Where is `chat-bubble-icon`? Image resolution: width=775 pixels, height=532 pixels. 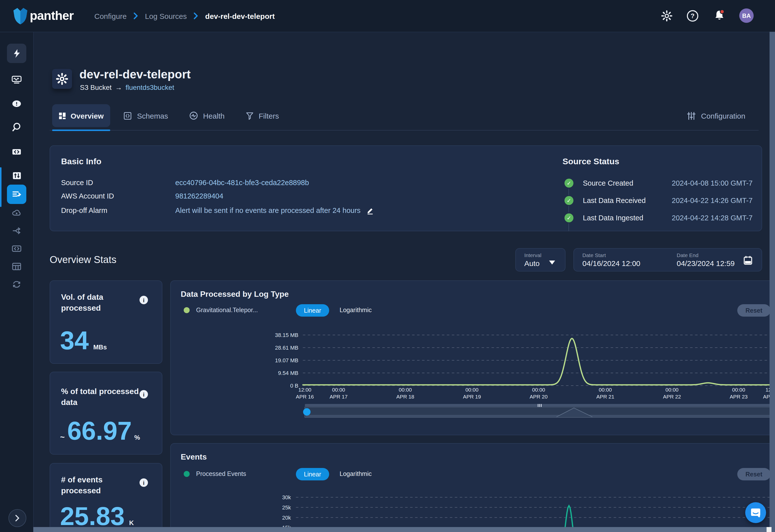
chat-bubble-icon is located at coordinates (756, 513).